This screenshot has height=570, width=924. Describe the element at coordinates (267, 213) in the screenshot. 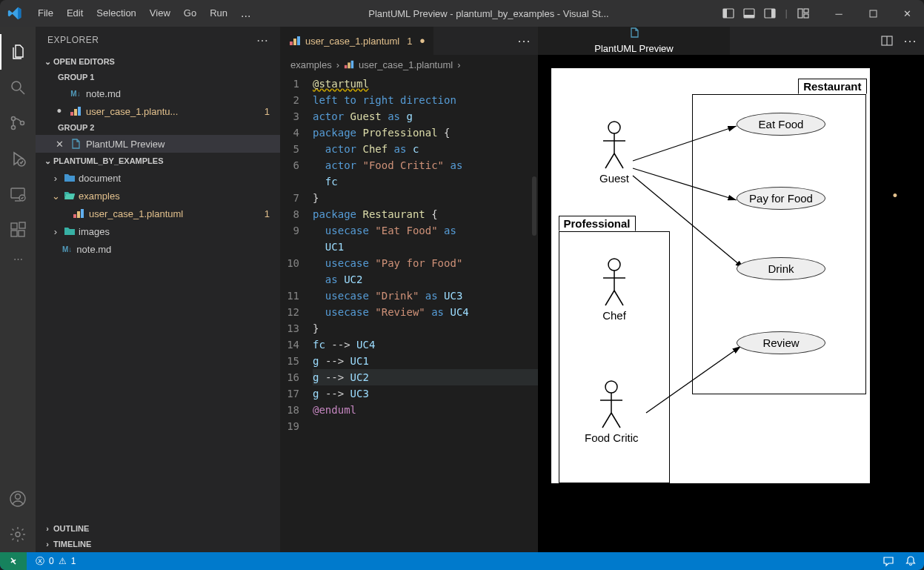

I see `mod-badge: 1` at that location.